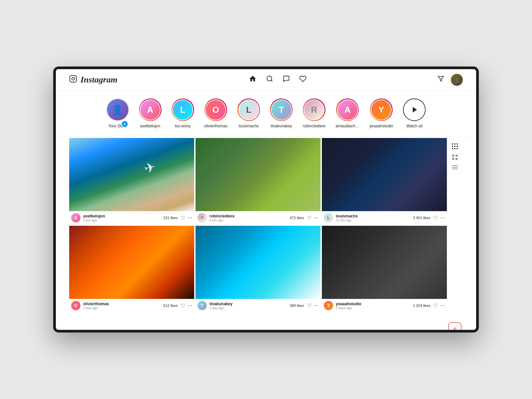 The width and height of the screenshot is (532, 399). What do you see at coordinates (450, 80) in the screenshot?
I see `header-actions: 👤` at bounding box center [450, 80].